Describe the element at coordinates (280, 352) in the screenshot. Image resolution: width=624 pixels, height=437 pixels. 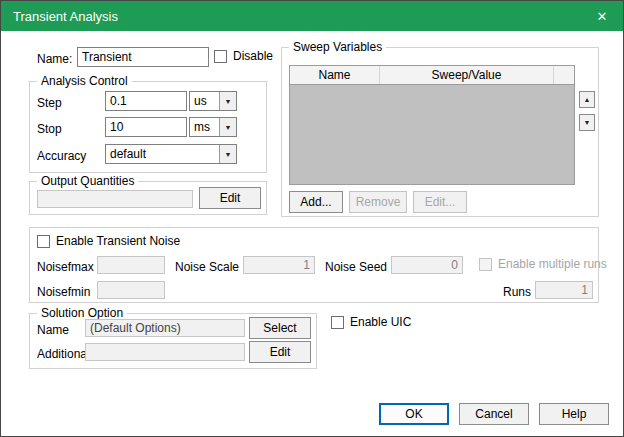
I see `solution-edit-button: Edit` at that location.